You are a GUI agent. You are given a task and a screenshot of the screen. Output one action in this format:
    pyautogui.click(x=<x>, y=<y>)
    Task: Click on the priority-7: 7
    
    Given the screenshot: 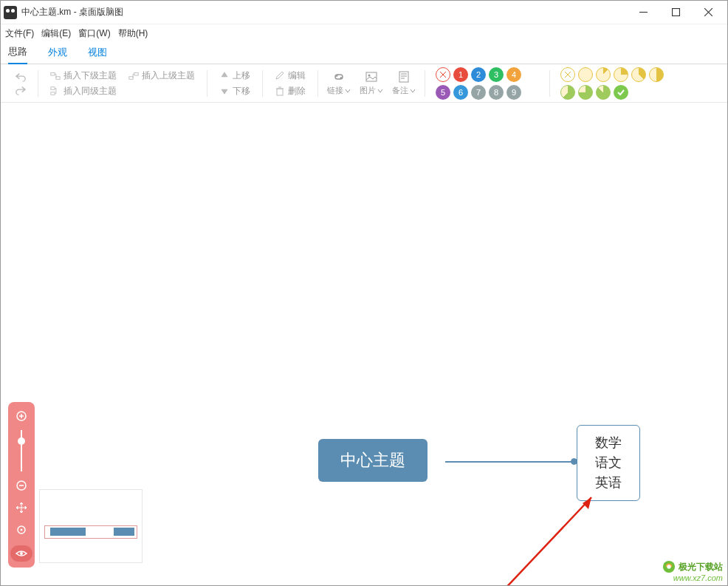 What is the action you would take?
    pyautogui.click(x=478, y=92)
    